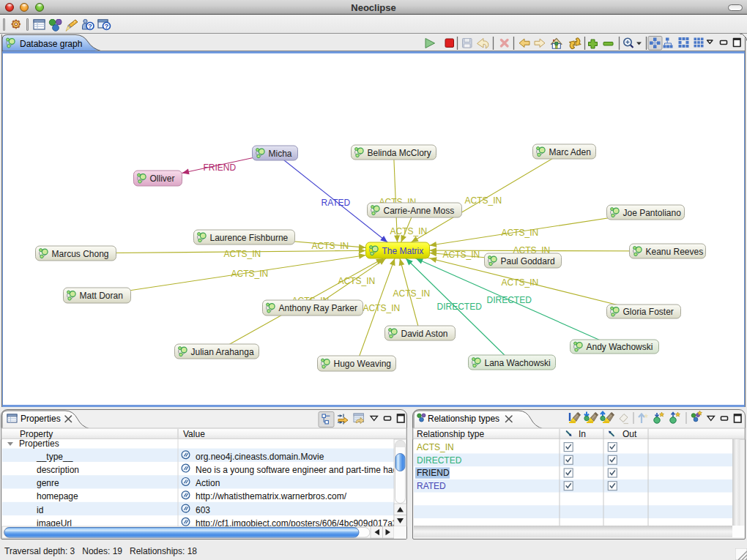 This screenshot has width=747, height=560. Describe the element at coordinates (58, 470) in the screenshot. I see `svg-text: description` at that location.